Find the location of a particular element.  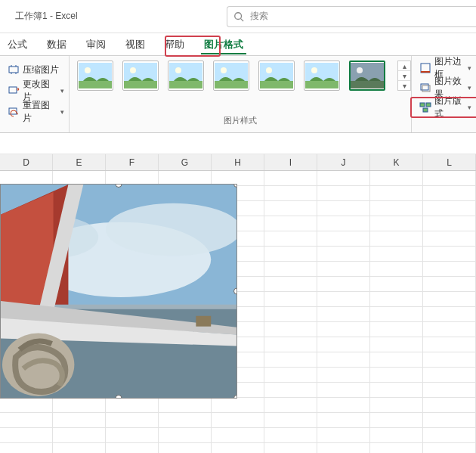

col-header: I is located at coordinates (291, 162).